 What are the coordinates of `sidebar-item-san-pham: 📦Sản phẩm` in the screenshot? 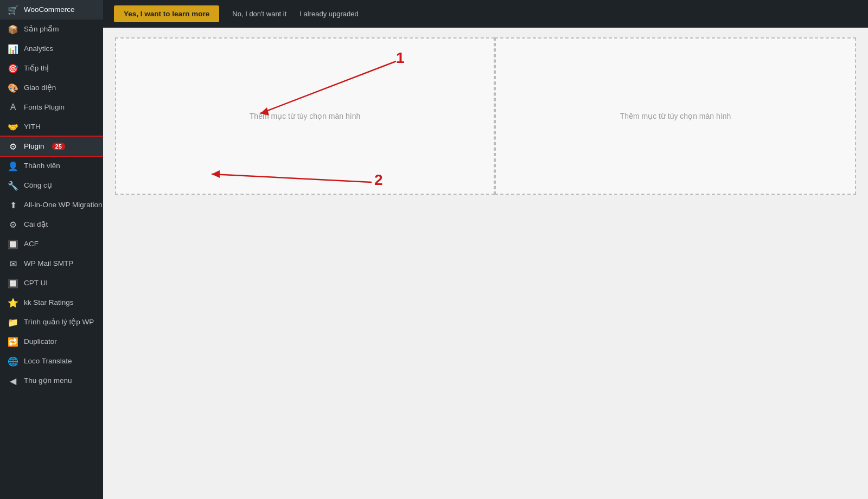 It's located at (52, 29).